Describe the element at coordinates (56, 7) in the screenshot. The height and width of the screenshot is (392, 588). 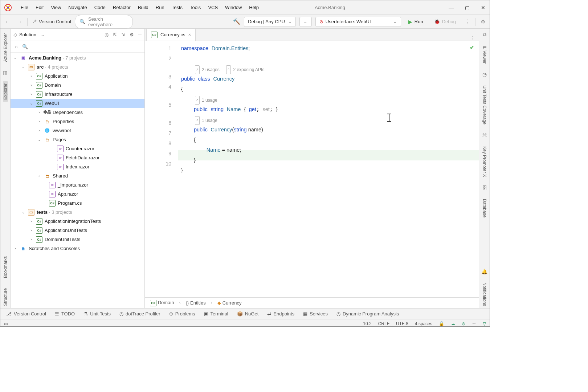
I see `menu-view: View` at that location.